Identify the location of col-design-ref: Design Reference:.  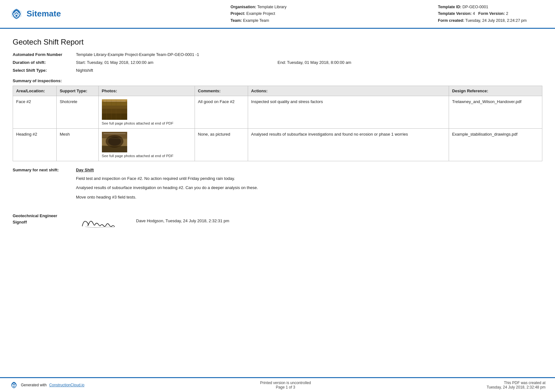
(496, 91).